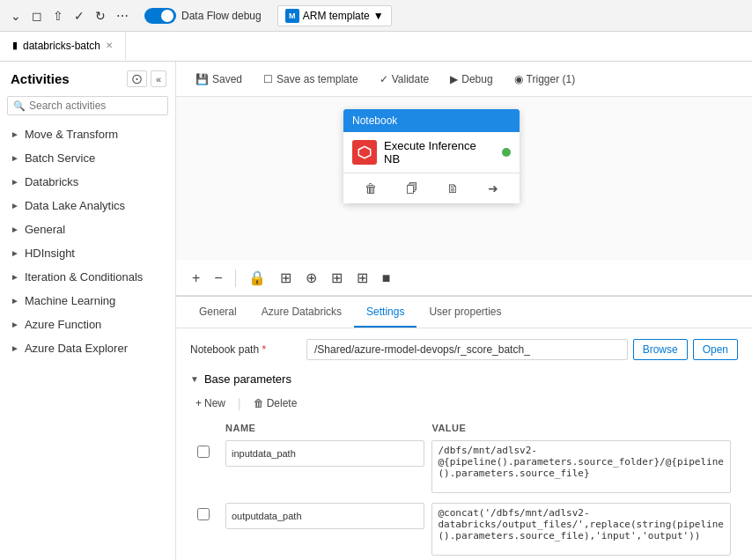  What do you see at coordinates (386, 312) in the screenshot?
I see `tab-settings: Settings` at bounding box center [386, 312].